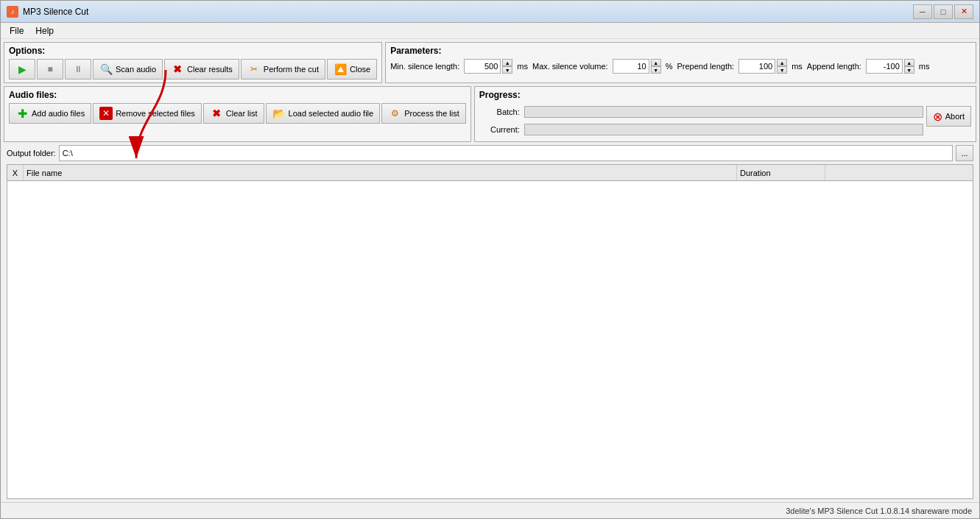 This screenshot has height=519, width=980. Describe the element at coordinates (656, 70) in the screenshot. I see `max-volume-down: ▼` at that location.